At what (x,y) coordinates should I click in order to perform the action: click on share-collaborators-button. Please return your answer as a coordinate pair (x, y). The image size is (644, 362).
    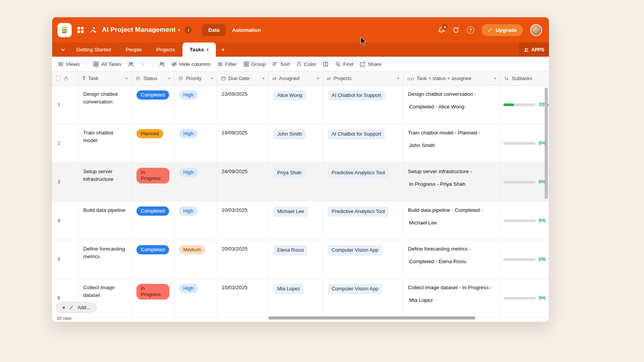
    Looking at the image, I should click on (162, 64).